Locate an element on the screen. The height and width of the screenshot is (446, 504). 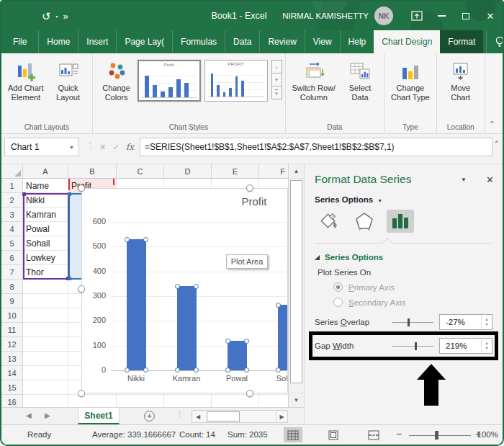
tab-formulas: Formulas is located at coordinates (199, 42).